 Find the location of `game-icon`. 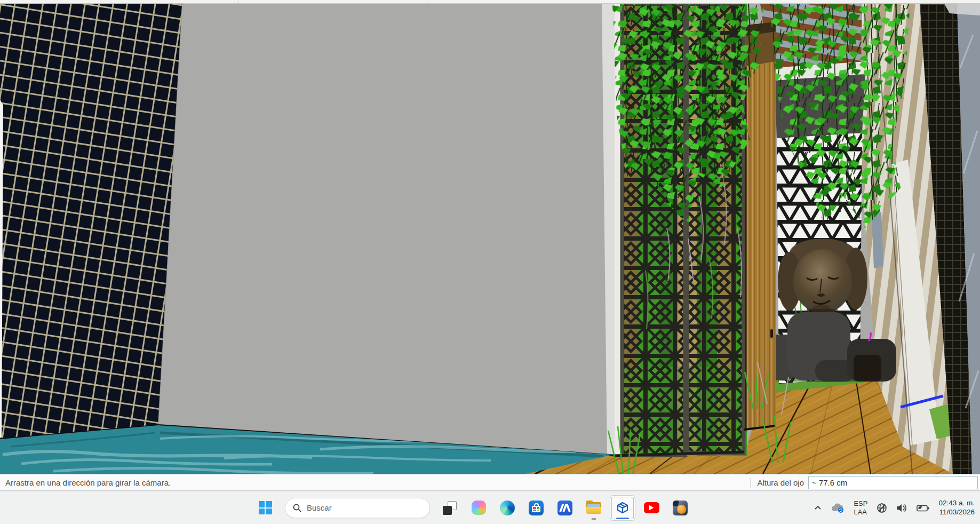

game-icon is located at coordinates (680, 508).